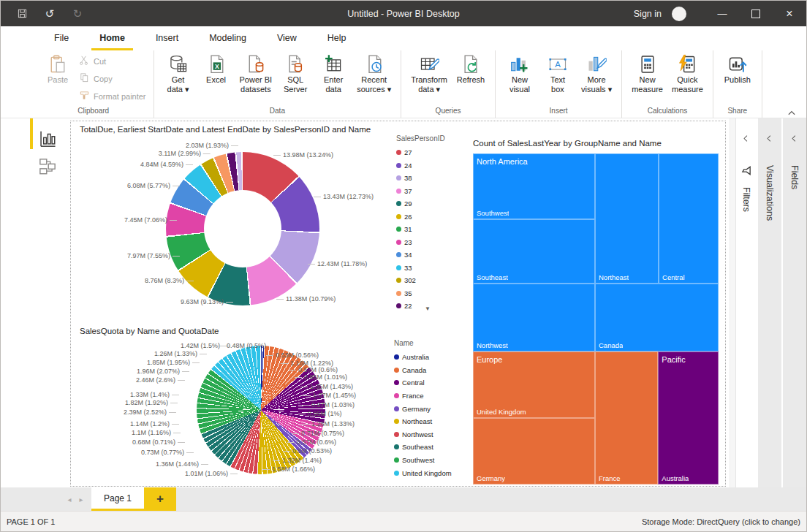 The width and height of the screenshot is (807, 532). What do you see at coordinates (431, 294) in the screenshot?
I see `donut-legend-item-35: 35` at bounding box center [431, 294].